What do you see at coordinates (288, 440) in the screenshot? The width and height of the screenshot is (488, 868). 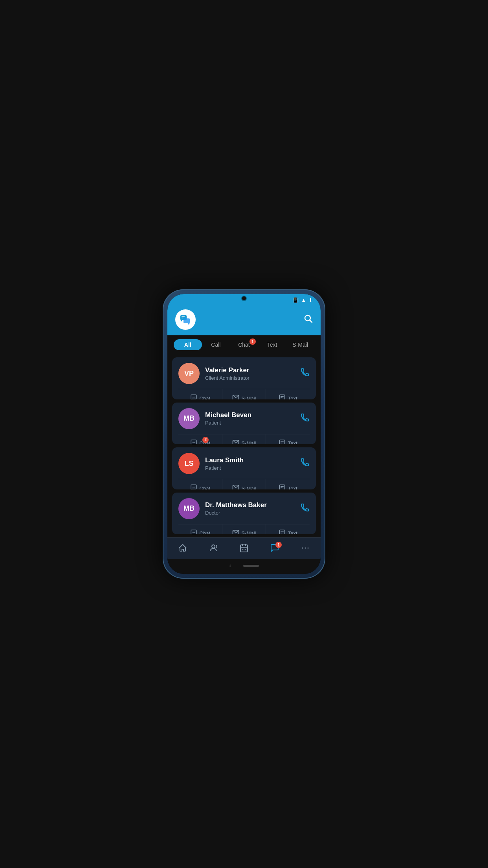 I see `action-text-michael-beven: Text` at bounding box center [288, 440].